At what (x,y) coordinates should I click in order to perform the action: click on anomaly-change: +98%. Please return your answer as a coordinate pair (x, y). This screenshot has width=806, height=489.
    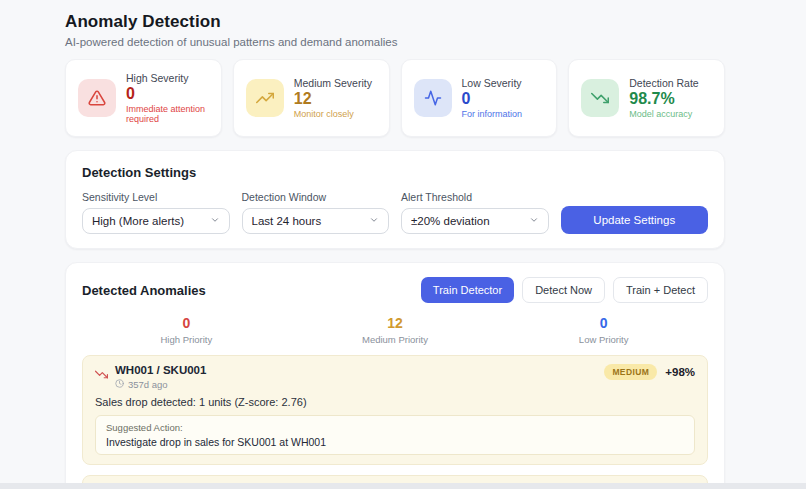
    Looking at the image, I should click on (680, 372).